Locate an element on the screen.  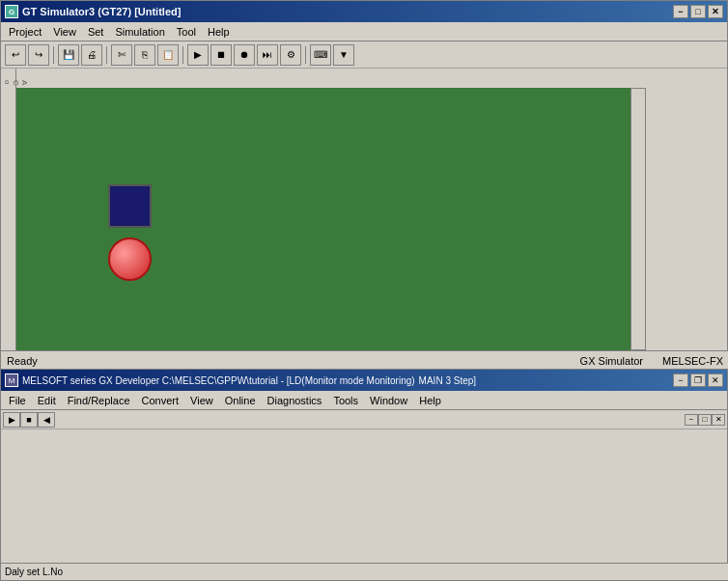
statusbar-ready: Ready is located at coordinates (22, 361).